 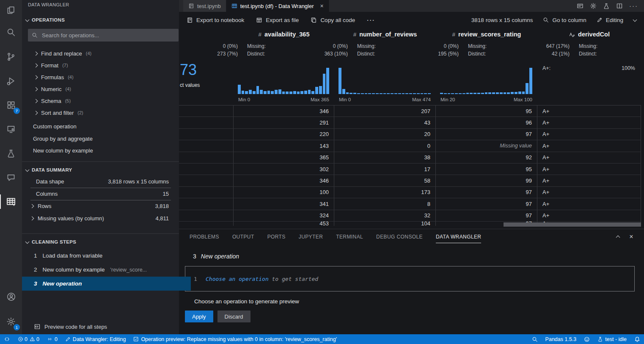 What do you see at coordinates (11, 153) in the screenshot?
I see `testing-icon` at bounding box center [11, 153].